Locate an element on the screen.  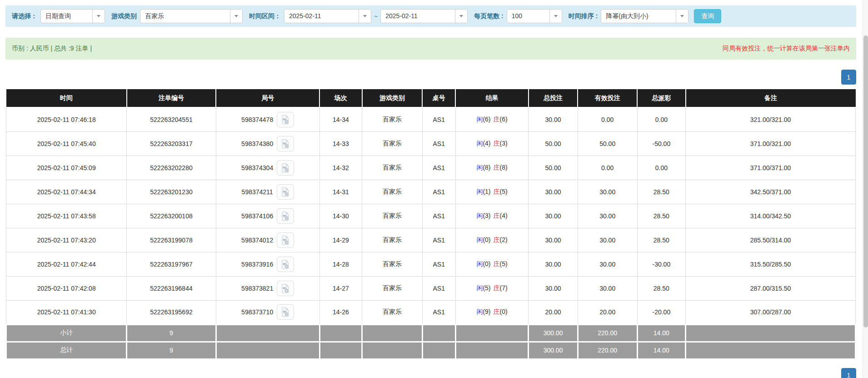
round-number: 598374380 is located at coordinates (257, 144).